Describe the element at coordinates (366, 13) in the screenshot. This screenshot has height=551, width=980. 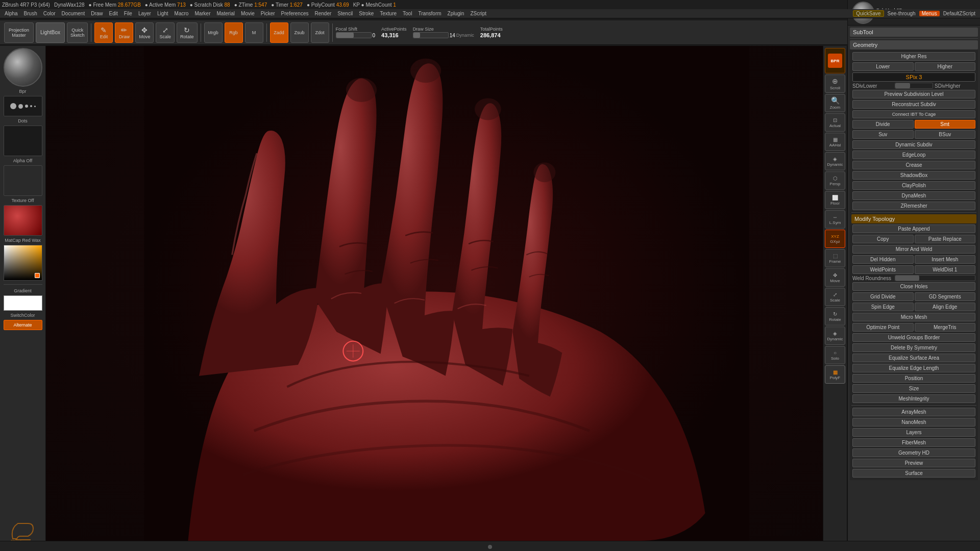
I see `menu-stroke: Stroke` at that location.